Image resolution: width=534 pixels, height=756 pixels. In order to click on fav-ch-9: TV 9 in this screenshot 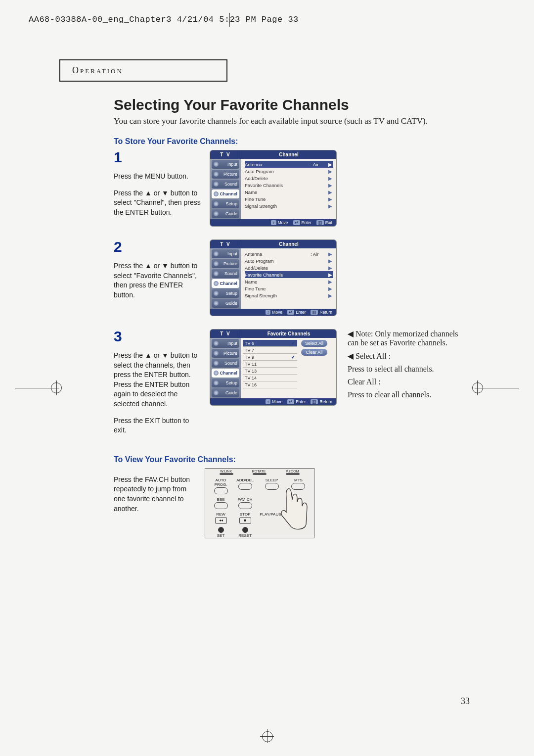, I will do `click(249, 357)`.